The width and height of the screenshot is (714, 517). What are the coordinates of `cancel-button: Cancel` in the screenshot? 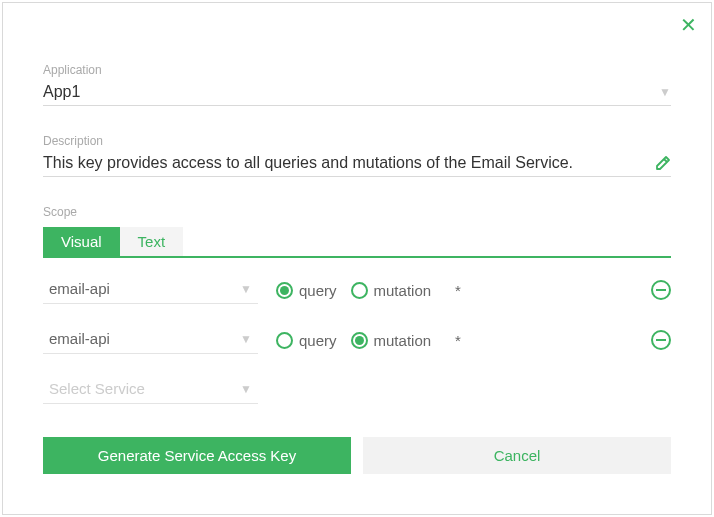 It's located at (517, 456).